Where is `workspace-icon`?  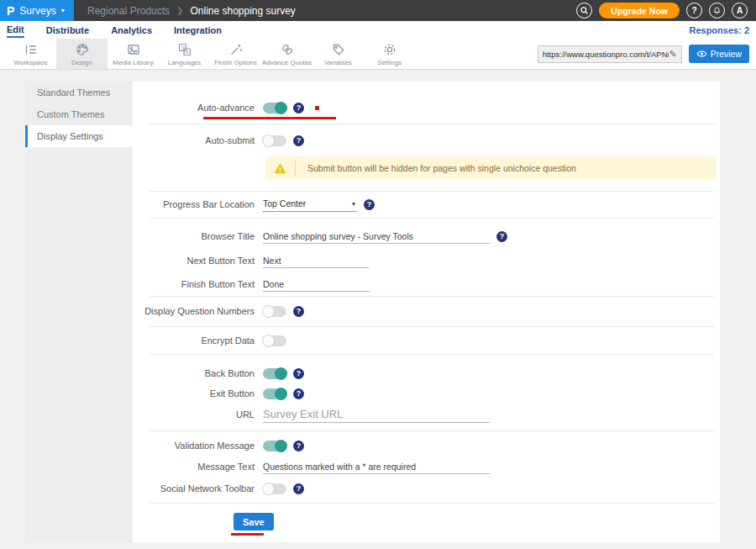 workspace-icon is located at coordinates (31, 50).